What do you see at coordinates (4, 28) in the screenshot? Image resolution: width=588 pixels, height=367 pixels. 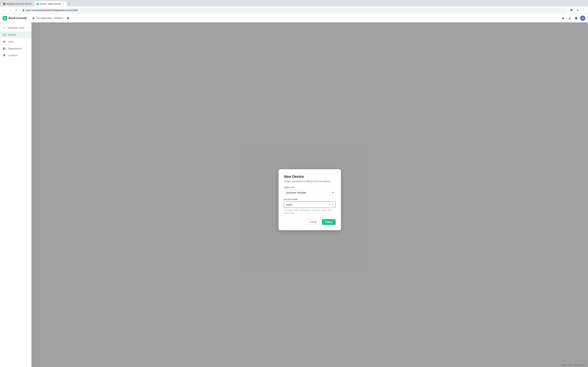 I see `developer-zone-icon` at bounding box center [4, 28].